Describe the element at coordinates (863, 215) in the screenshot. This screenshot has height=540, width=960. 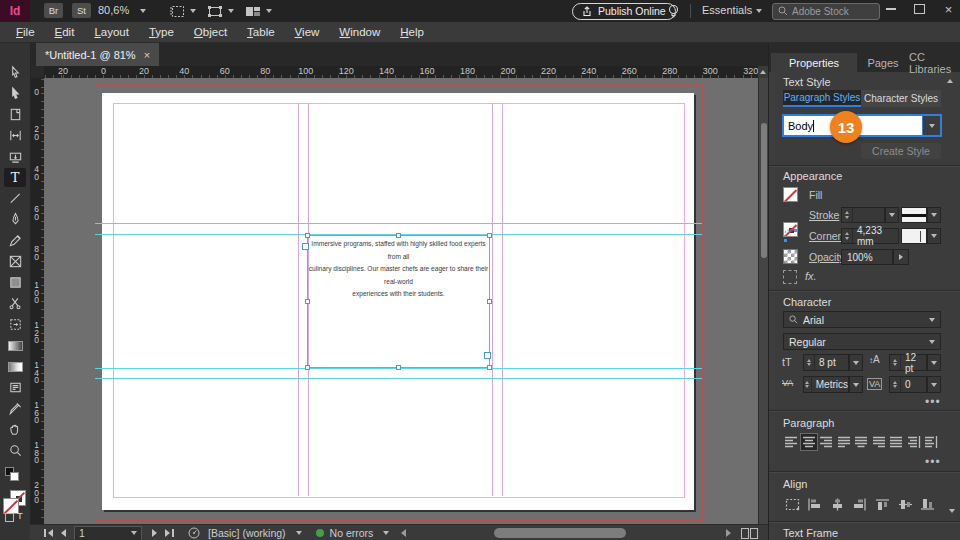
I see `stroke-weight-stepper` at that location.